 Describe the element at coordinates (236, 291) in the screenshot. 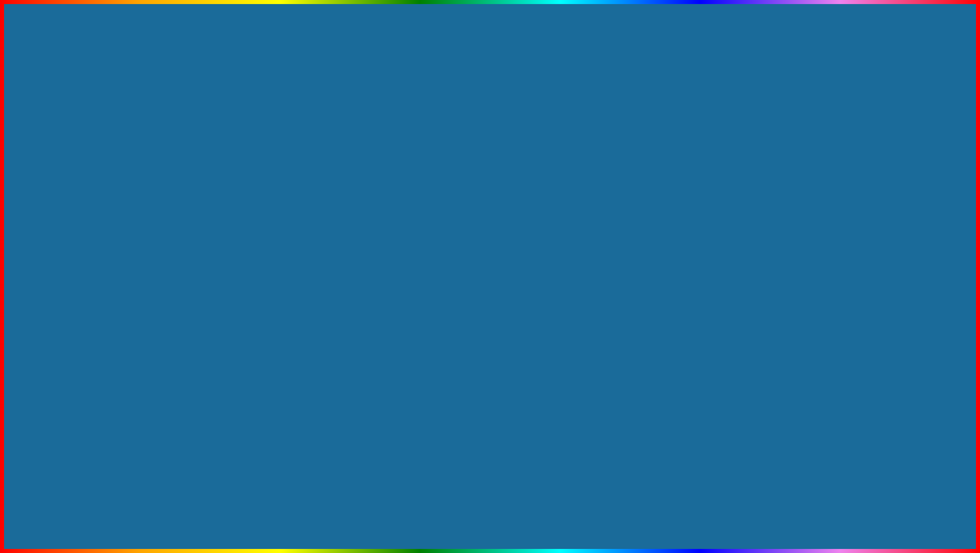

I see `sea-beast-row-1: 🐋 Auto Sea Beast` at that location.